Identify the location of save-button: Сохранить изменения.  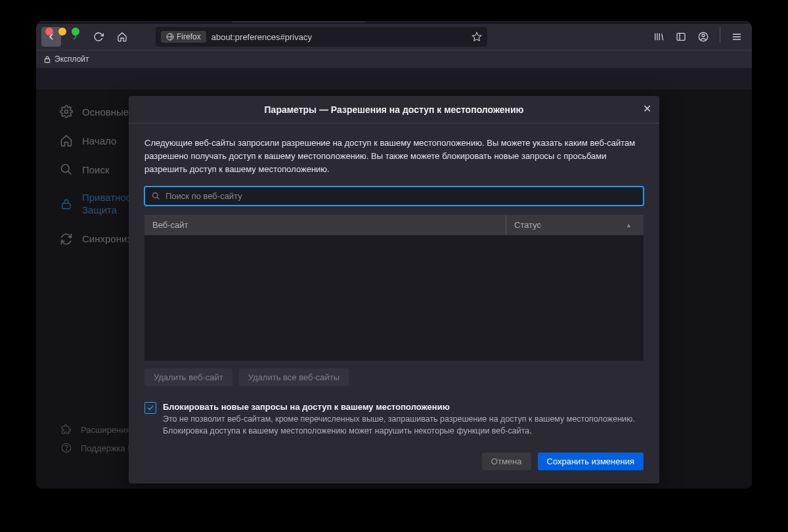
(591, 461).